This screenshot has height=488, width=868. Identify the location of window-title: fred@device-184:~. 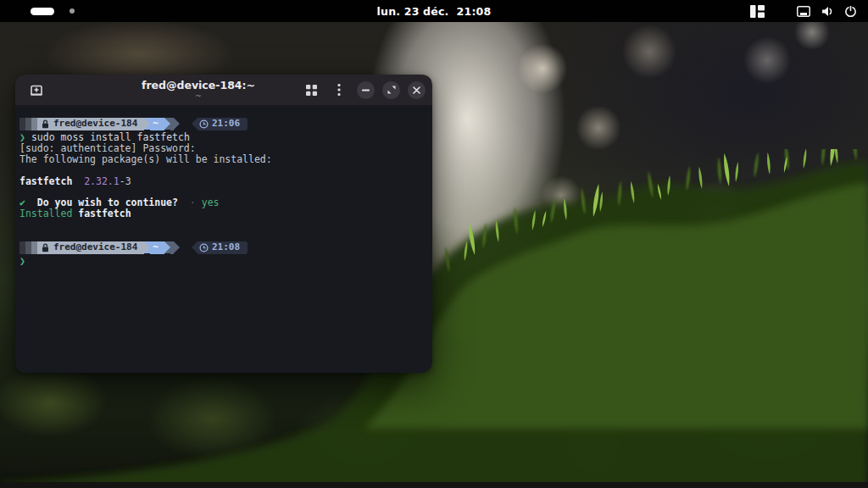
(198, 86).